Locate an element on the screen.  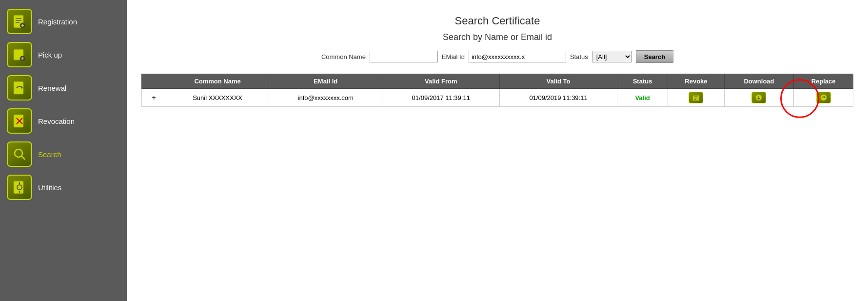
download-icon is located at coordinates (759, 98).